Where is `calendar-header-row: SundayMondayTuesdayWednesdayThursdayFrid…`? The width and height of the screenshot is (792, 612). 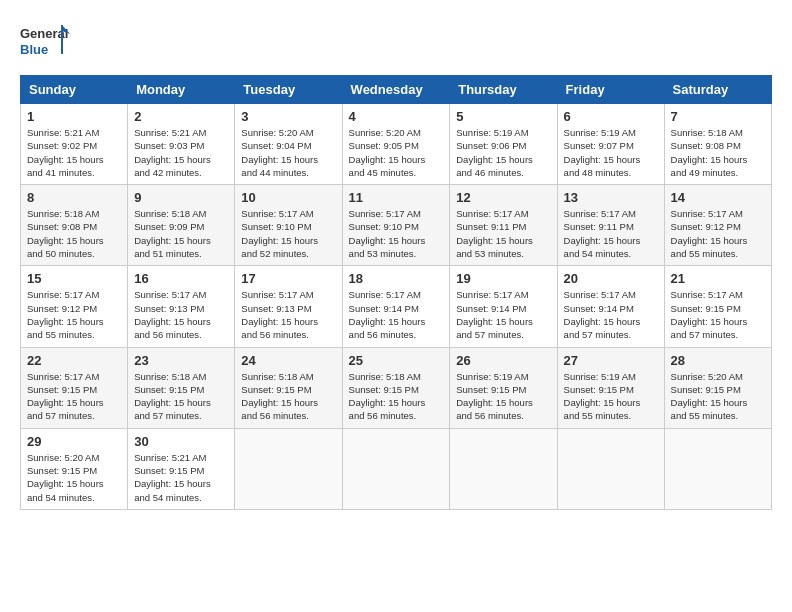
calendar-header-row: SundayMondayTuesdayWednesdayThursdayFrid… is located at coordinates (396, 90).